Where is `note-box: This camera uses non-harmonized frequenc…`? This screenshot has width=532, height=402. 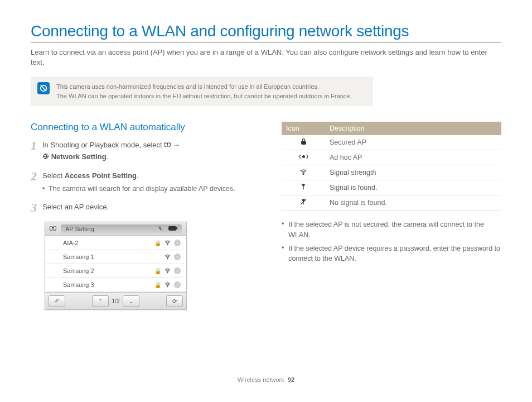
note-box: This camera uses non-harmonized frequenc… is located at coordinates (202, 92).